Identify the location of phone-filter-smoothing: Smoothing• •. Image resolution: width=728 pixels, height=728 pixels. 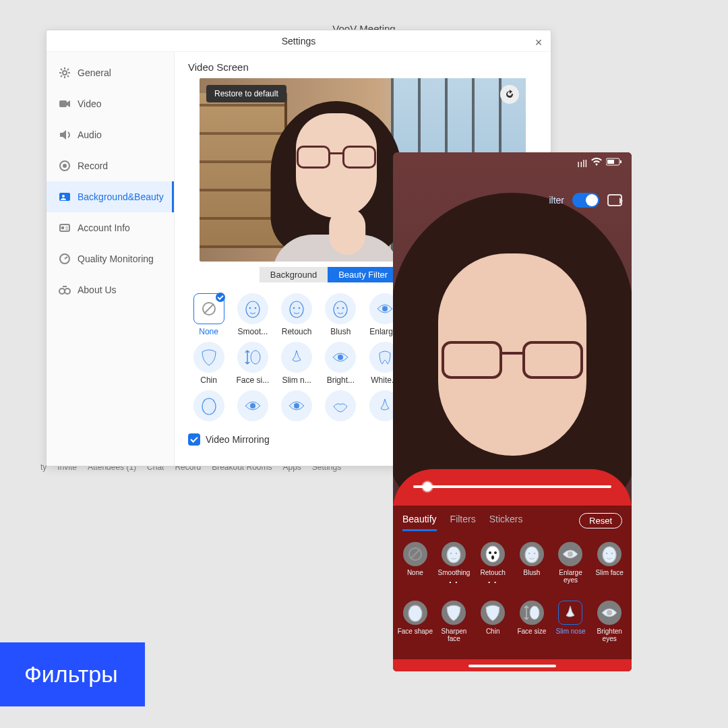
(454, 569).